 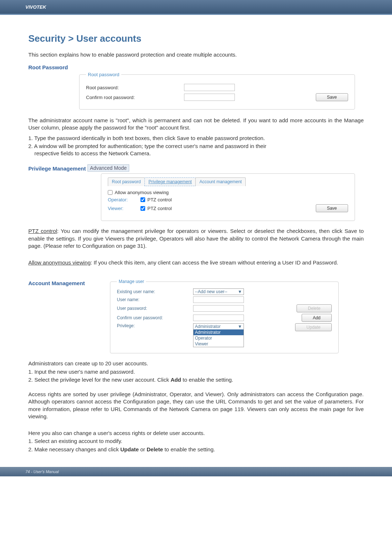 What do you see at coordinates (317, 318) in the screenshot?
I see `add-button: Add` at bounding box center [317, 318].